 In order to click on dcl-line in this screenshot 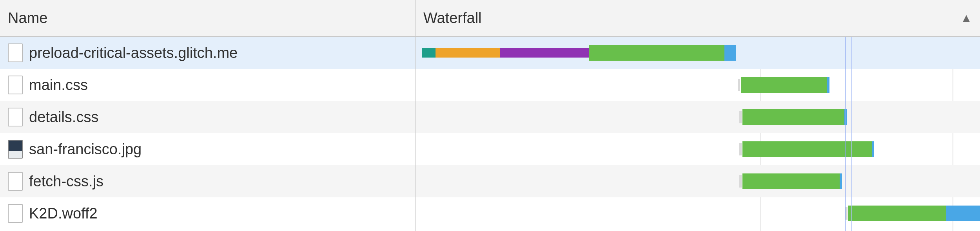, I will do `click(845, 134)`.